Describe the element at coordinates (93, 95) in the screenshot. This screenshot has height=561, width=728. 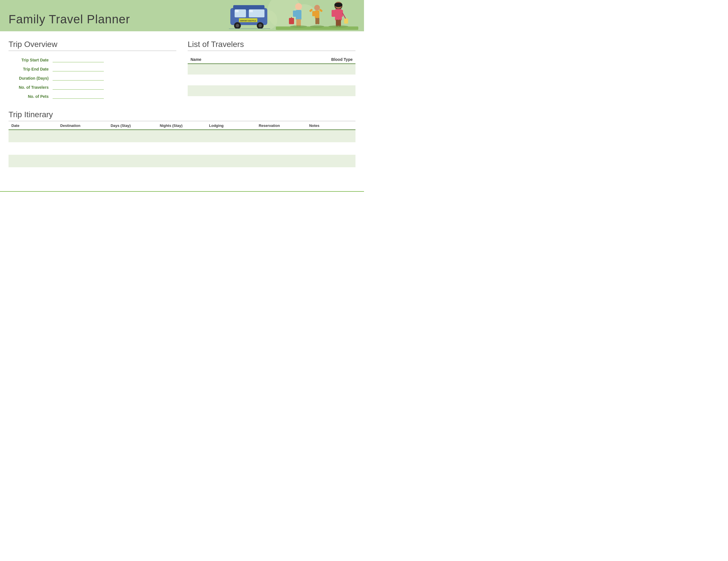
I see `num-pets-row: No. of Pets` at that location.